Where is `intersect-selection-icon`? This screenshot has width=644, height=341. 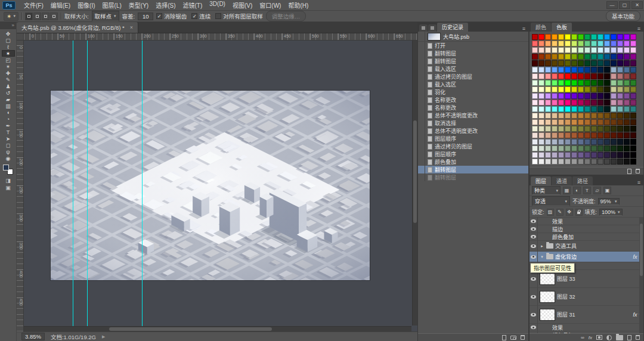 intersect-selection-icon is located at coordinates (54, 17).